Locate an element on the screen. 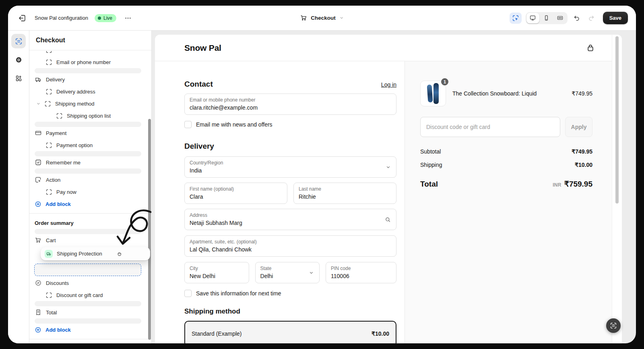 Image resolution: width=644 pixels, height=349 pixels. tree-item-label: Payment option is located at coordinates (74, 145).